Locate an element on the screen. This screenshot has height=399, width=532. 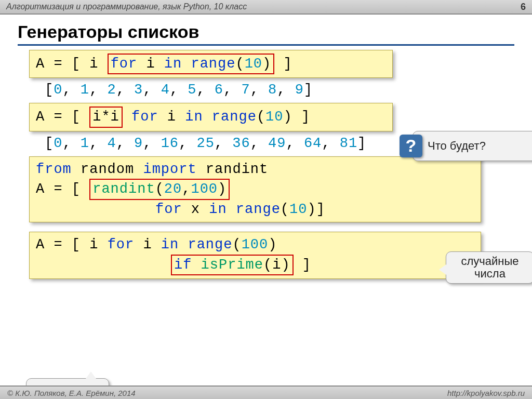
code-block-3: from random import randint A = [ randint… is located at coordinates (255, 189).